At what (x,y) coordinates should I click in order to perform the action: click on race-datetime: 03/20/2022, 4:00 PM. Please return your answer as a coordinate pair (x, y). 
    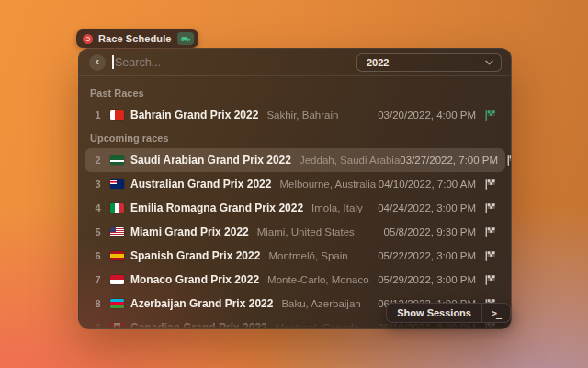
    Looking at the image, I should click on (426, 115).